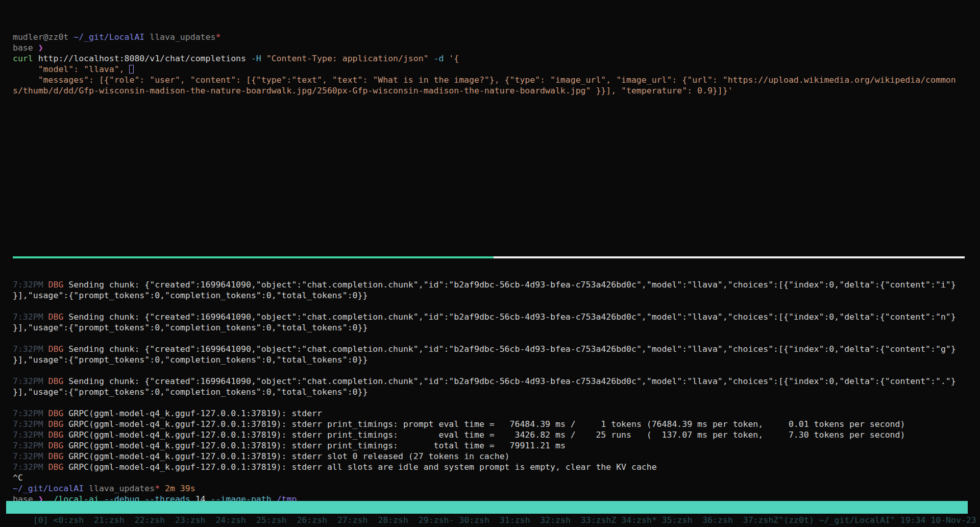 This screenshot has height=527, width=980. Describe the element at coordinates (484, 80) in the screenshot. I see `text-segment: "messages": [{"role": "user", "content":…` at that location.